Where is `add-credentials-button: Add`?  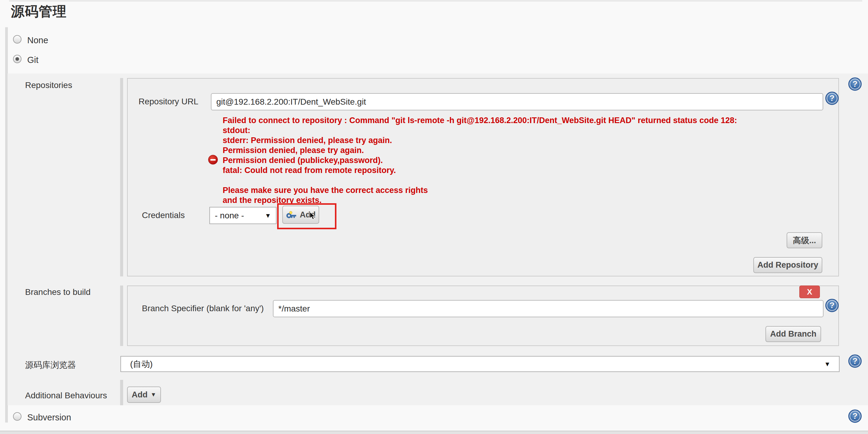
add-credentials-button: Add is located at coordinates (301, 215).